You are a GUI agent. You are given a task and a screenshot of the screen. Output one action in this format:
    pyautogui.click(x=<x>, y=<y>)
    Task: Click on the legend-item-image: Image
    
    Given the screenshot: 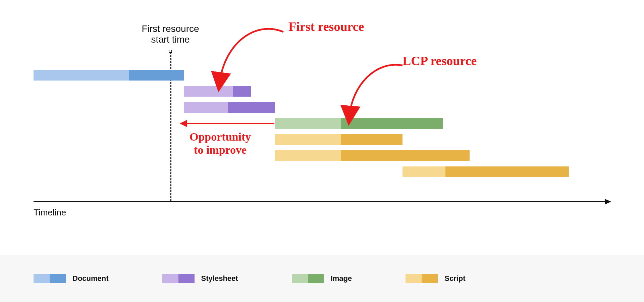 What is the action you would take?
    pyautogui.click(x=322, y=279)
    